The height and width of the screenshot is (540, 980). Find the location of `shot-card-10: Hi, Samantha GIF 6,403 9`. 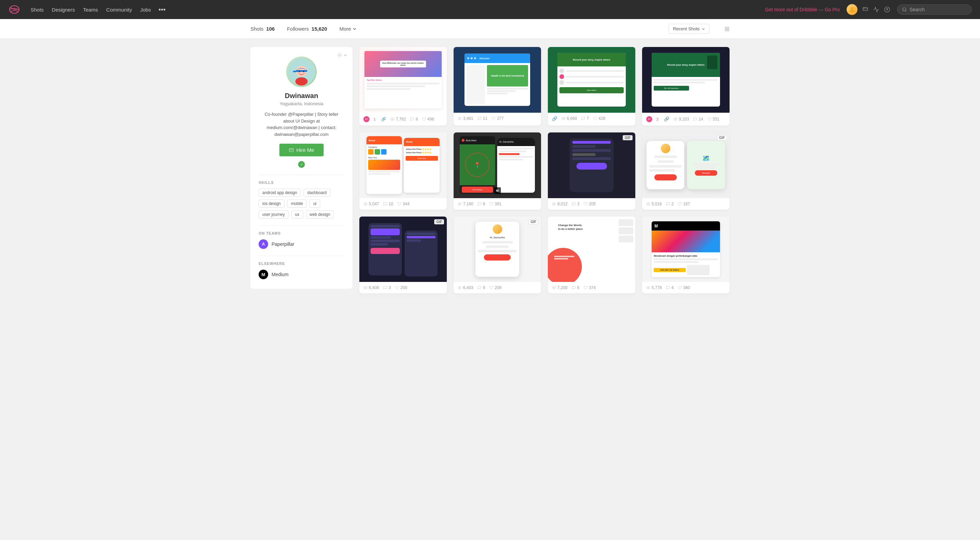

shot-card-10: Hi, Samantha GIF 6,403 9 is located at coordinates (497, 255).